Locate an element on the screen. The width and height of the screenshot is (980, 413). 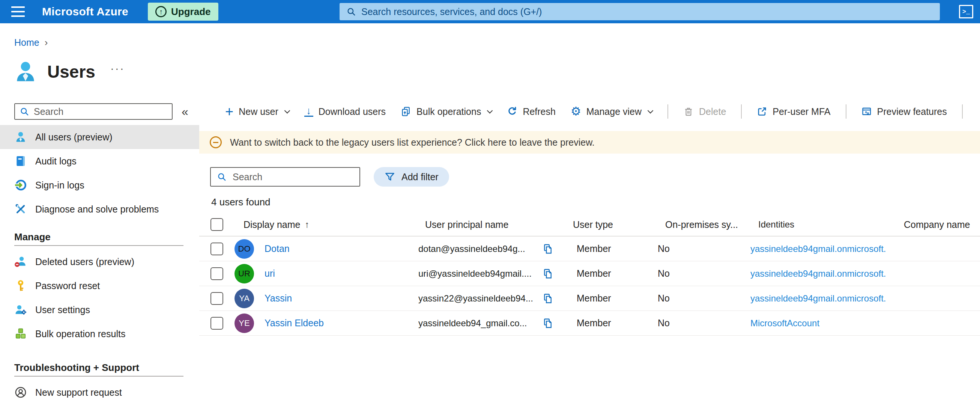
trash-icon is located at coordinates (689, 112).